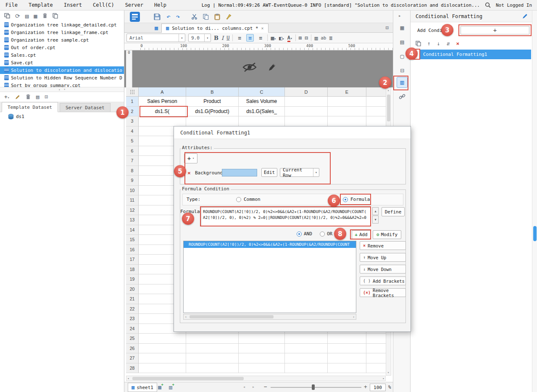 The image size is (537, 392). Describe the element at coordinates (525, 16) in the screenshot. I see `panel-edit-pencil-icon` at that location.